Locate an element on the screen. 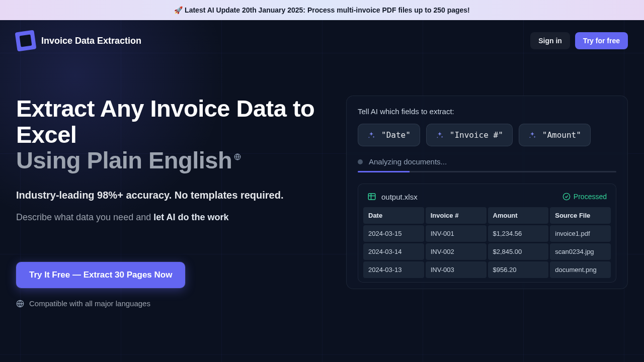 This screenshot has height=362, width=644. output-table: DateInvoice #AmountSource File2024-03-15… is located at coordinates (487, 242).